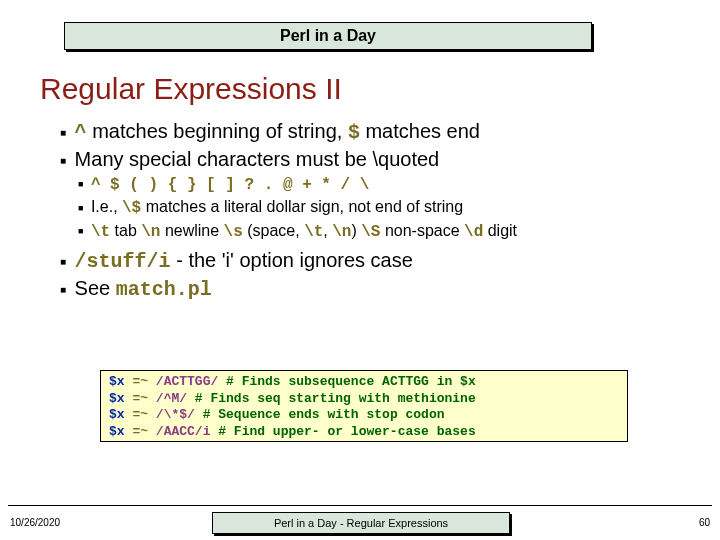 The height and width of the screenshot is (540, 720). Describe the element at coordinates (172, 398) in the screenshot. I see `code-pattern: /^M/` at that location.